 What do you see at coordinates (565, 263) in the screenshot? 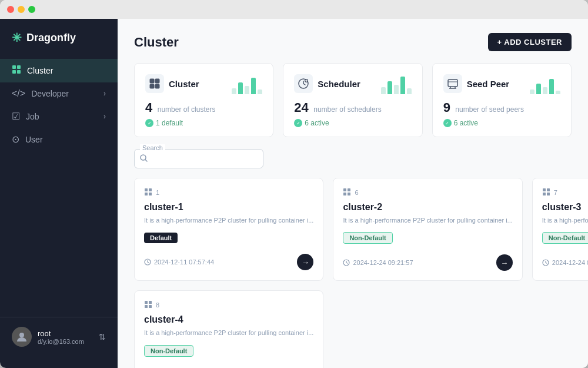
I see `cluster-time: 2024-12-24 09:22:04` at bounding box center [565, 263].